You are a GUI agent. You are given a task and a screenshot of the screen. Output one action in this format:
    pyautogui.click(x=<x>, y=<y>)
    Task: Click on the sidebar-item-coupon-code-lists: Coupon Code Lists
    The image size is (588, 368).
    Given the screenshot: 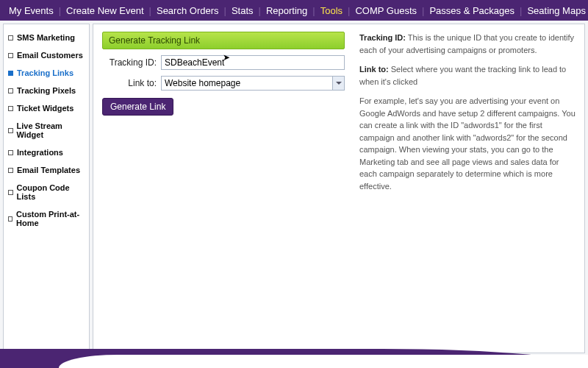 What is the action you would take?
    pyautogui.click(x=46, y=192)
    